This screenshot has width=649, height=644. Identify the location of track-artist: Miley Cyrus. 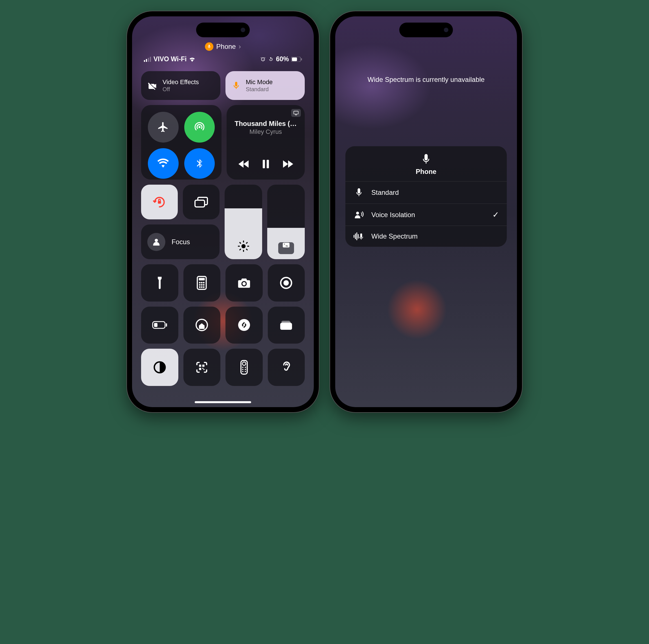
(265, 132).